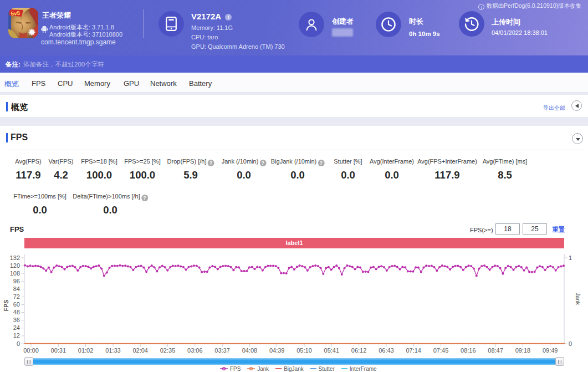 The height and width of the screenshot is (372, 588). Describe the element at coordinates (17, 312) in the screenshot. I see `svg-text: 48` at that location.